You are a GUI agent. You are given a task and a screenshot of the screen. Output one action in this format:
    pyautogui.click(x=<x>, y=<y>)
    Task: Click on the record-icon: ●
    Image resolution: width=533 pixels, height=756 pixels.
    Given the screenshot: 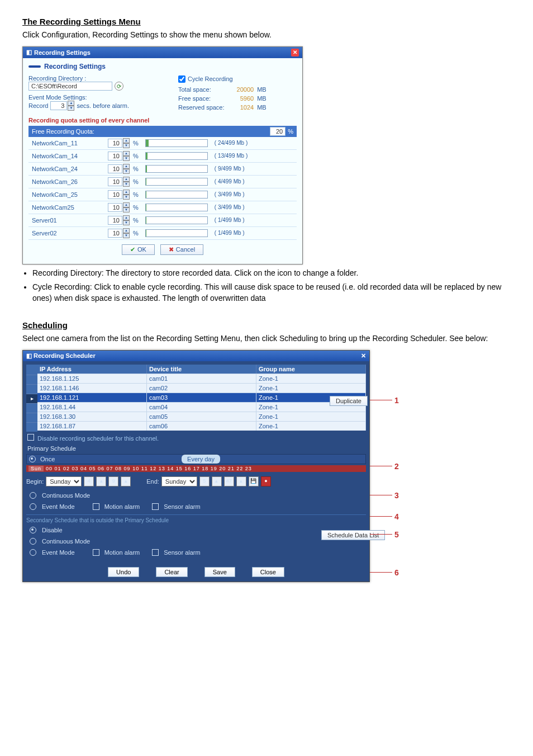 What is the action you would take?
    pyautogui.click(x=266, y=481)
    